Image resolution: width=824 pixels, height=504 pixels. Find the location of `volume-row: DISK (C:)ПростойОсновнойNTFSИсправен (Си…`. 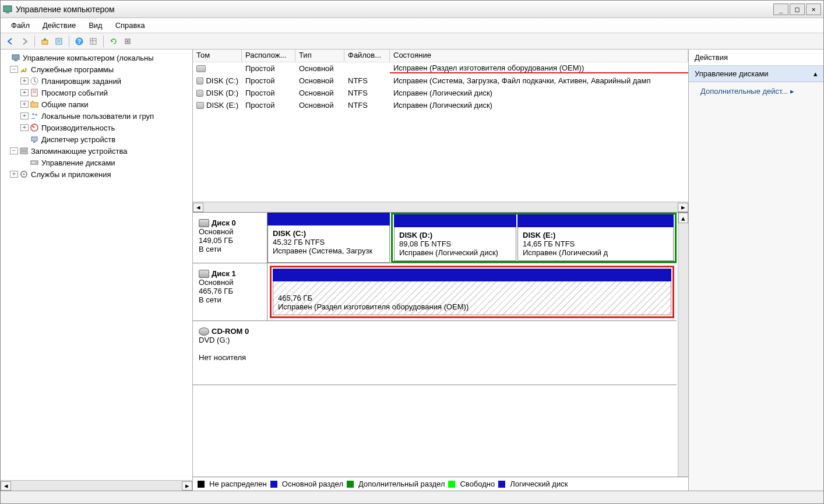

volume-row: DISK (C:)ПростойОсновнойNTFSИсправен (Си… is located at coordinates (441, 80).